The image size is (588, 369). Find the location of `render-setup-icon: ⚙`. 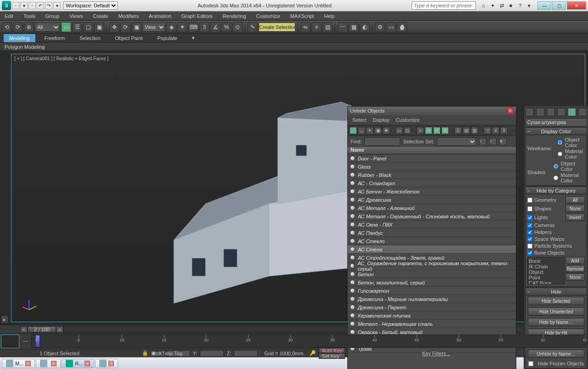

render-setup-icon: ⚙ is located at coordinates (380, 27).